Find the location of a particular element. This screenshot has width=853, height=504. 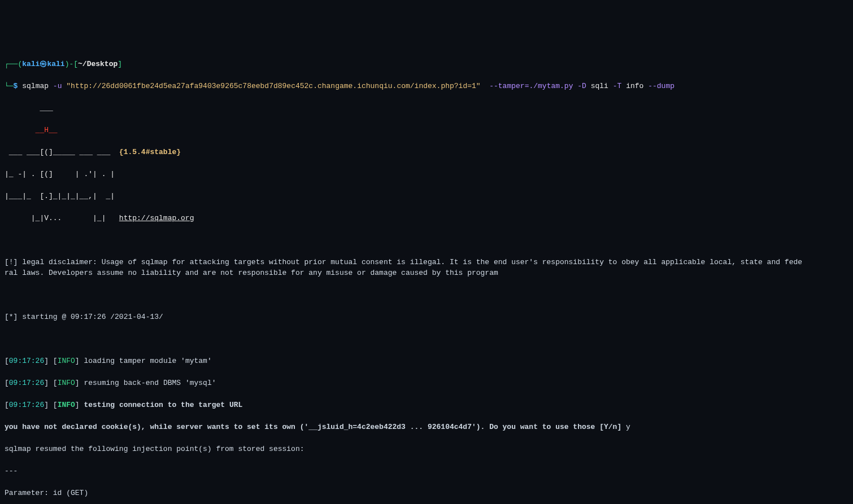

ascii-l2: __H__ is located at coordinates (426, 130).